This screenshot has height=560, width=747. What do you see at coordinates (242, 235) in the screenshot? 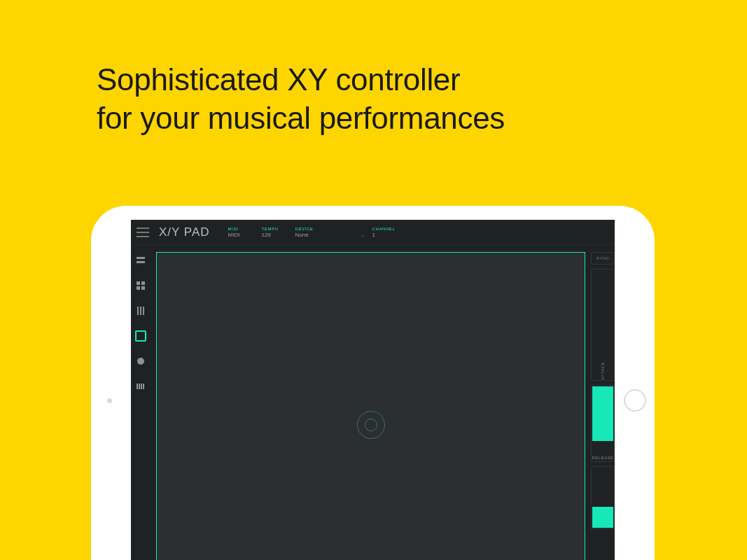
I see `midi-value: MIDI` at bounding box center [242, 235].